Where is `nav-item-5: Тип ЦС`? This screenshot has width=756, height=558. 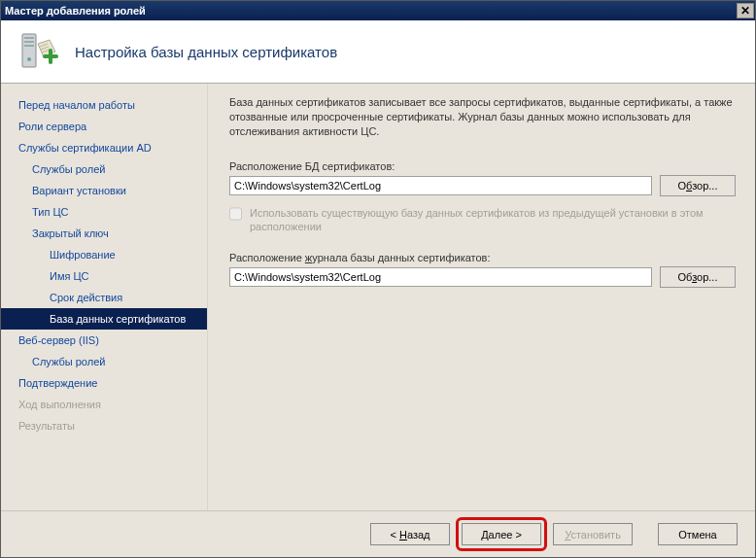
nav-item-5: Тип ЦС is located at coordinates (104, 212).